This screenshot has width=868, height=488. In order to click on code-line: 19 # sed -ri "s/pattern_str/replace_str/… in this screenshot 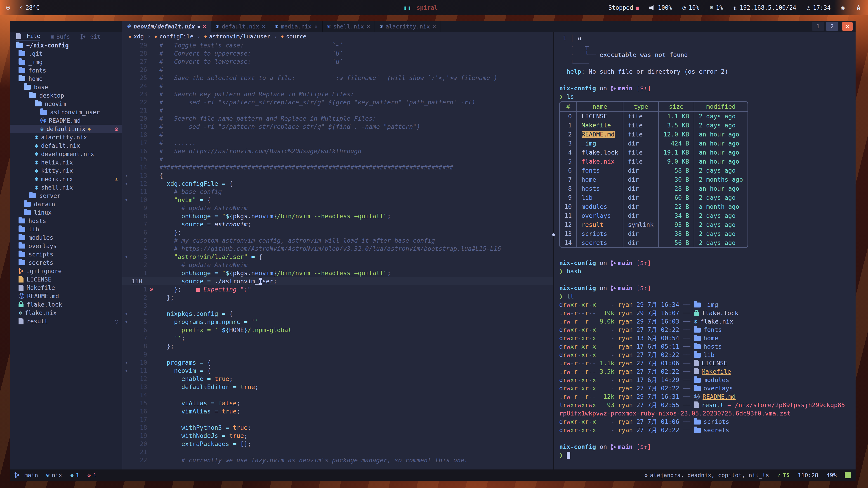, I will do `click(338, 127)`.